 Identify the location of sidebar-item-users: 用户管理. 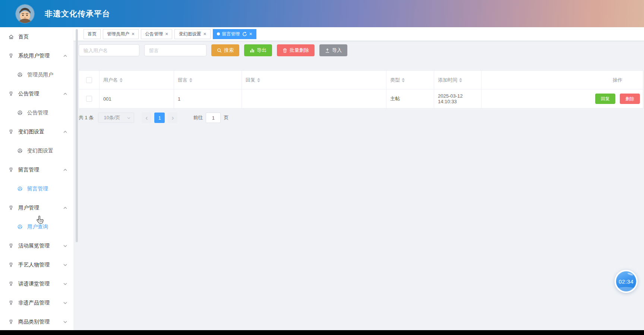
(37, 208).